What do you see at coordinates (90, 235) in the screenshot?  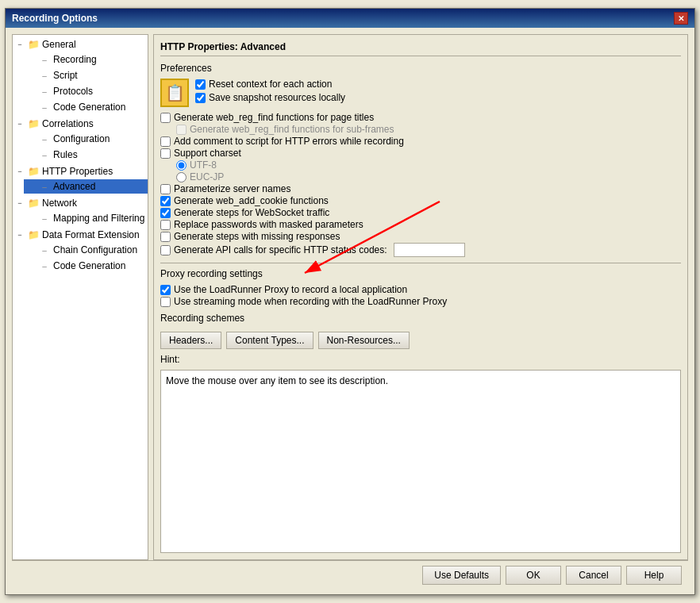 I see `sidebar-label-data-format: Data Format Extension` at bounding box center [90, 235].